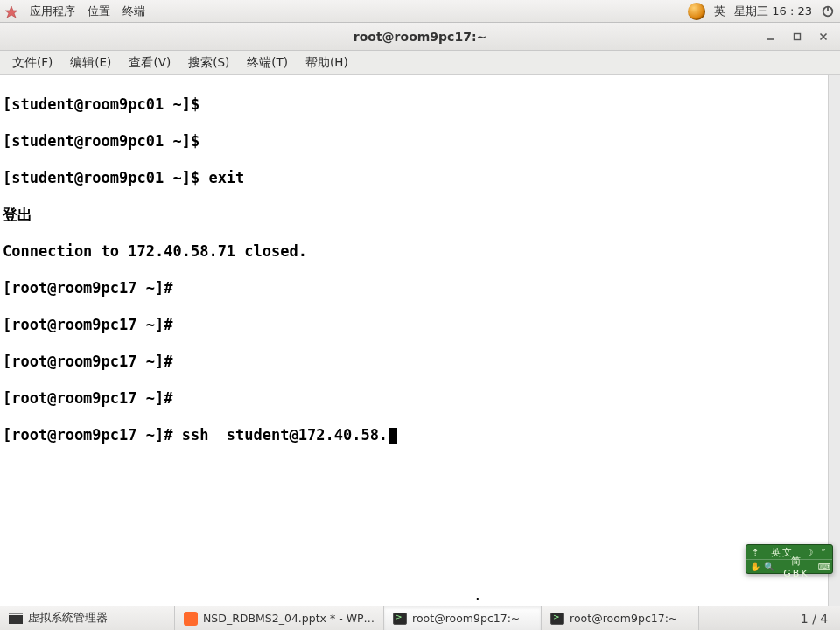  I want to click on input-lang-indicator: 英, so click(719, 11).